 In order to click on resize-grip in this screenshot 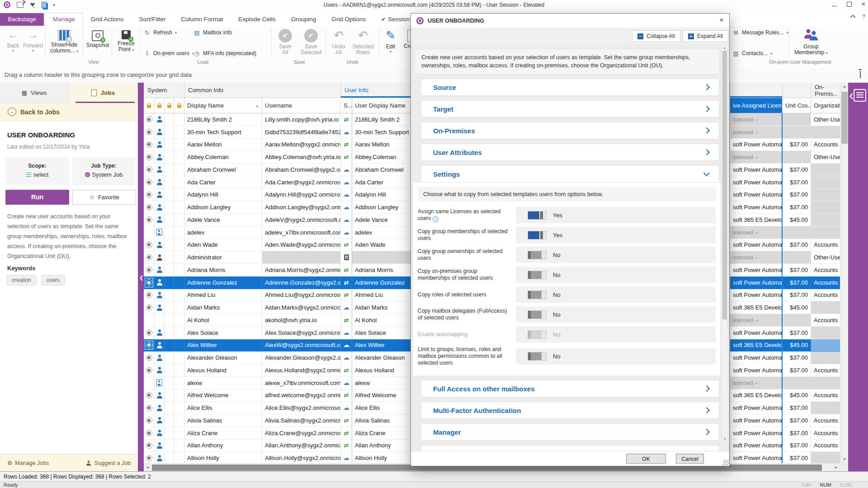, I will do `click(726, 463)`.